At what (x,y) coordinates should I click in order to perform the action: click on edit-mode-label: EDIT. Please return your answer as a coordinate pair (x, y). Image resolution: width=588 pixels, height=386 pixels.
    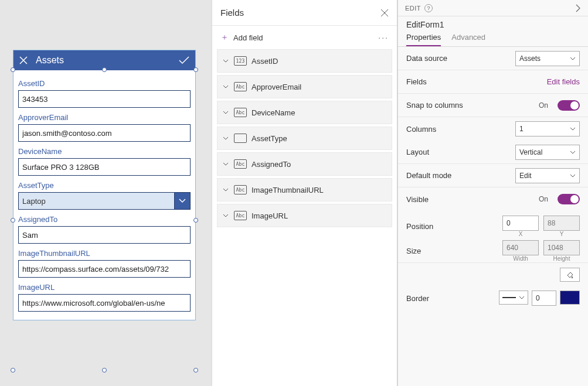
    Looking at the image, I should click on (413, 8).